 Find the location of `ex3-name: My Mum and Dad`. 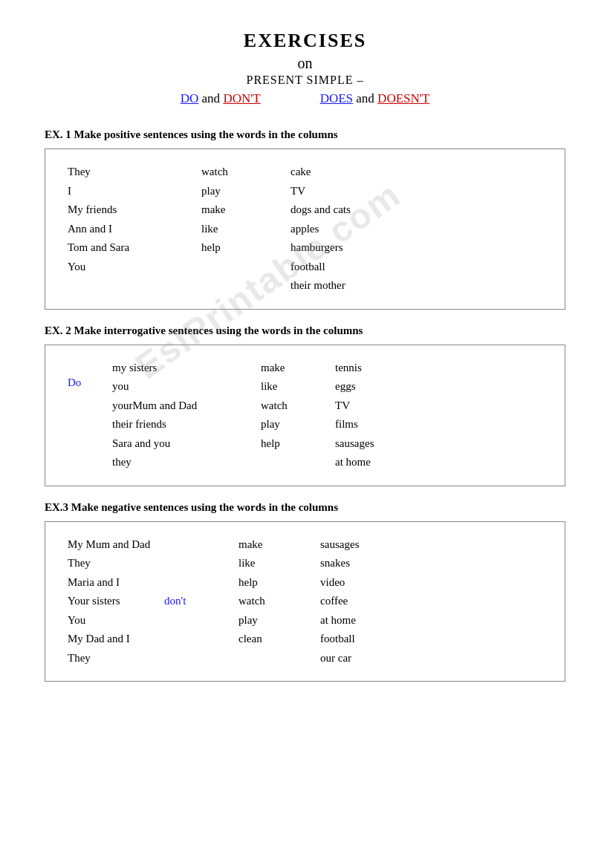

ex3-name: My Mum and Dad is located at coordinates (127, 545).